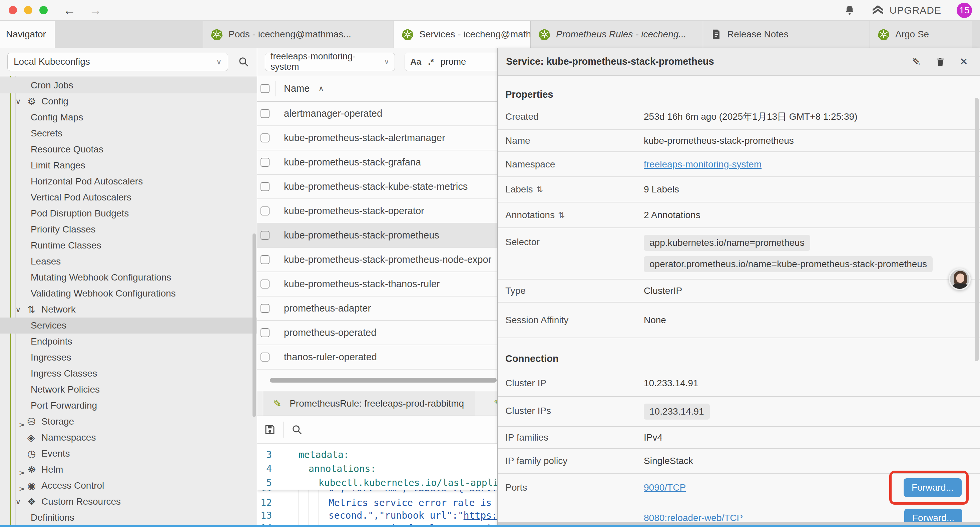 Image resolution: width=980 pixels, height=527 pixels. What do you see at coordinates (677, 412) in the screenshot?
I see `value-chip: 10.233.14.91` at bounding box center [677, 412].